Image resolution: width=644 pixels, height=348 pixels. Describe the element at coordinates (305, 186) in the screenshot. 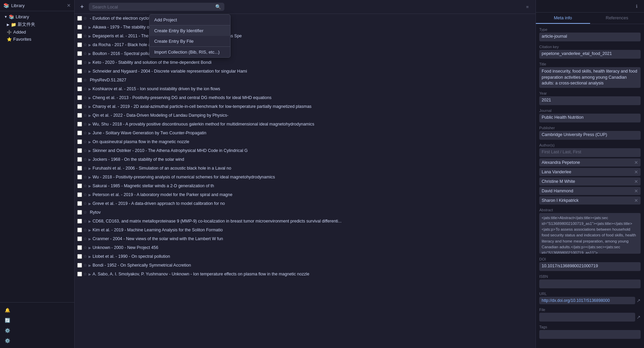

I see `table-row: ☆ ▶ Sakurai - 1985 - Magnetic stellar wi…` at that location.